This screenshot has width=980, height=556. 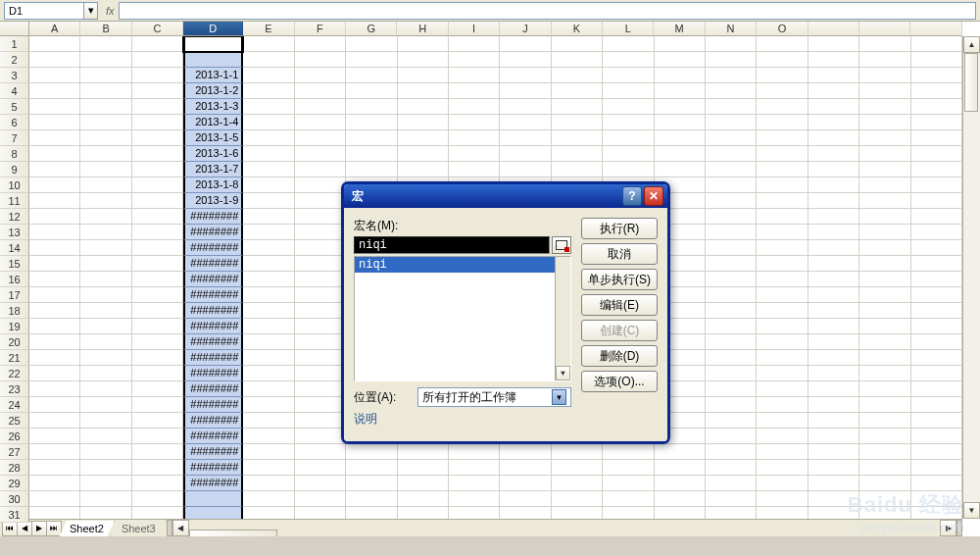 I want to click on column-header-O: O, so click(x=782, y=29).